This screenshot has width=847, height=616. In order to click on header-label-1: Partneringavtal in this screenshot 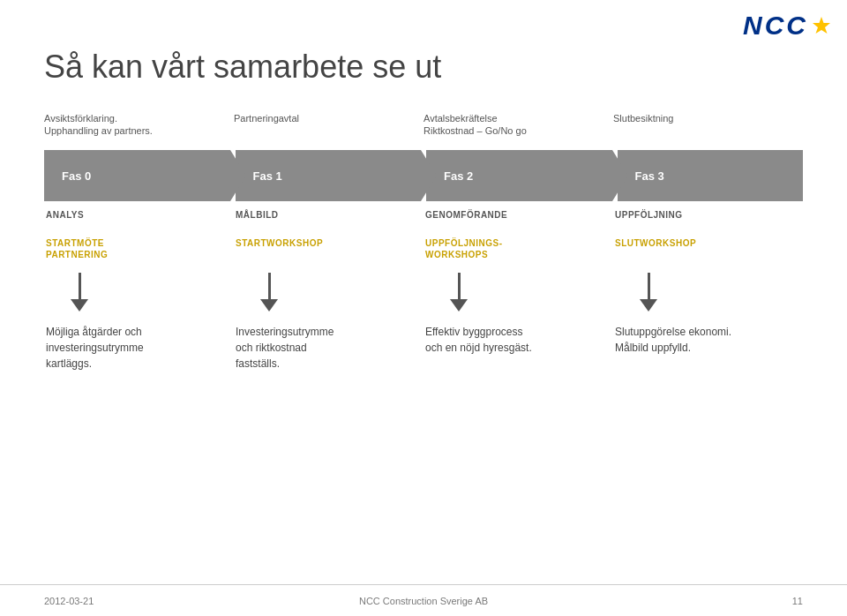, I will do `click(266, 118)`.